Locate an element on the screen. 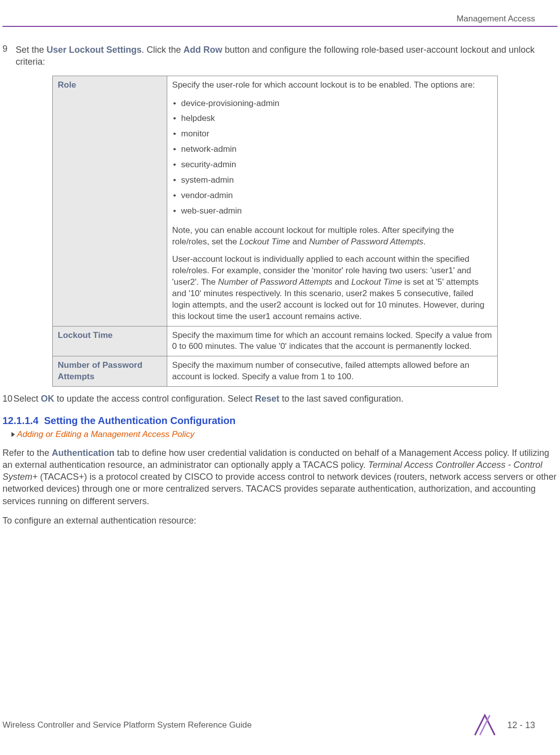  section-title: Setting the Authentication Configuration is located at coordinates (139, 421).